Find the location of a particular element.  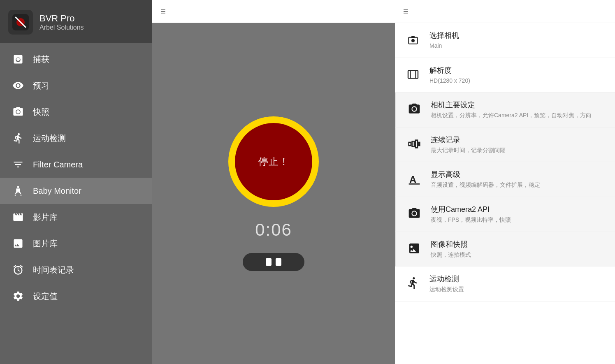

sidebar-item-timelapse-label: 时间表记录 is located at coordinates (53, 270).